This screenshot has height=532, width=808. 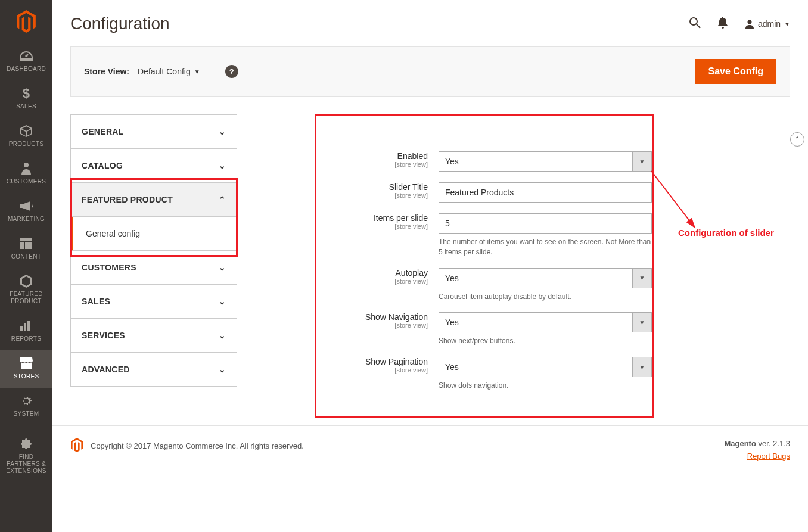 I want to click on hexagon-icon, so click(x=26, y=281).